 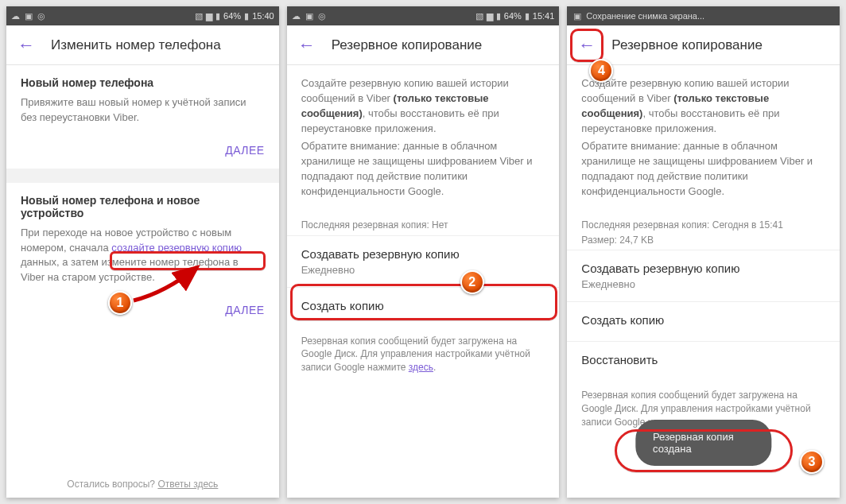 I want to click on saving-screenshot-text: Сохранение снимка экрана..., so click(x=646, y=16).